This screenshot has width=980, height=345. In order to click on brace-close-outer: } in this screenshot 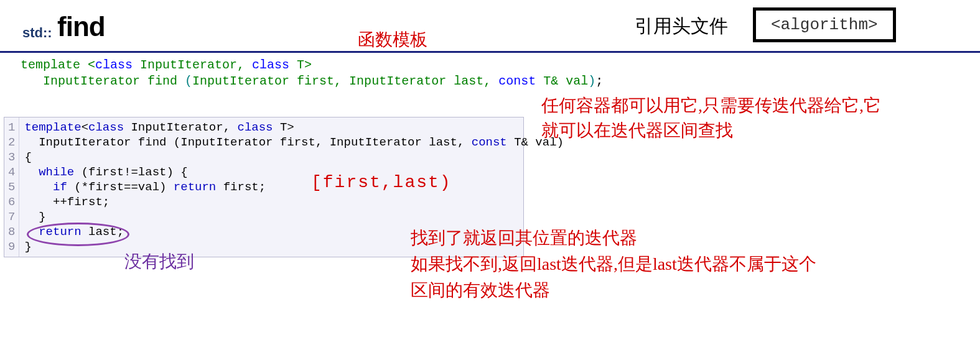, I will do `click(27, 247)`.